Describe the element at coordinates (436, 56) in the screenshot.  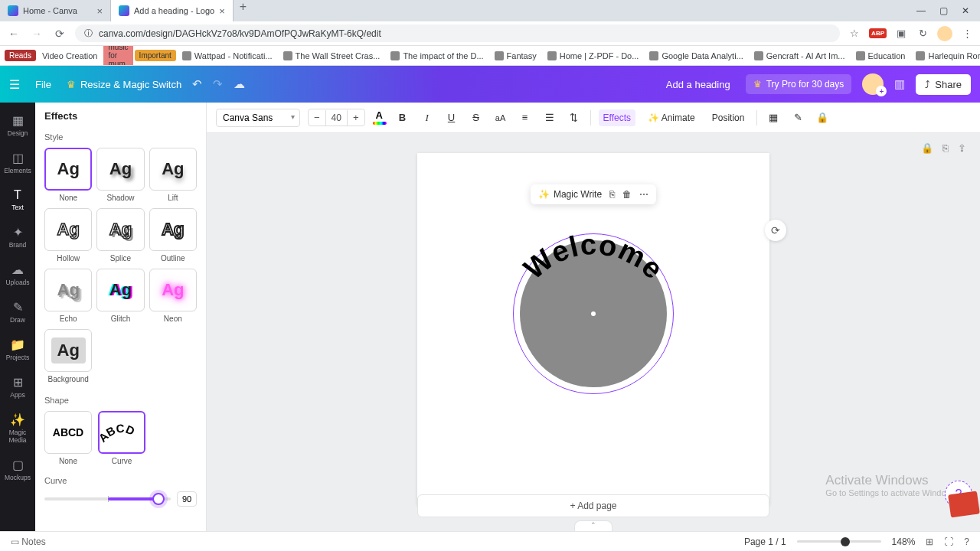
I see `bookmark-item: The impact of the D...` at that location.